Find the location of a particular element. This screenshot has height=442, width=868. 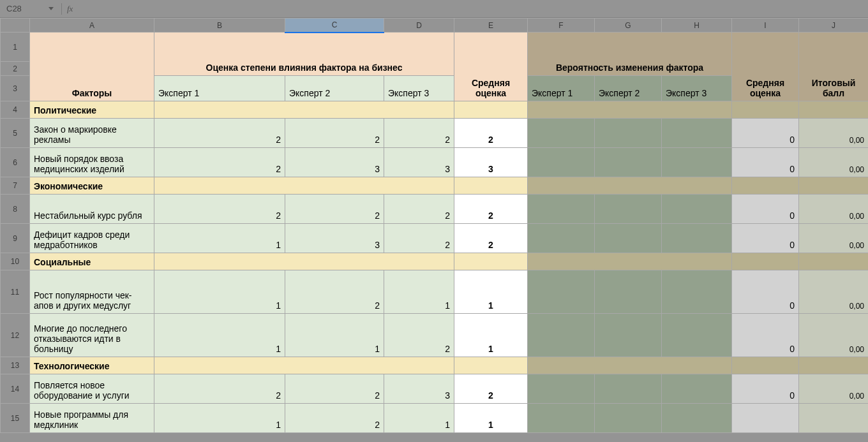

header-avg1: Средняя оценка is located at coordinates (491, 67).